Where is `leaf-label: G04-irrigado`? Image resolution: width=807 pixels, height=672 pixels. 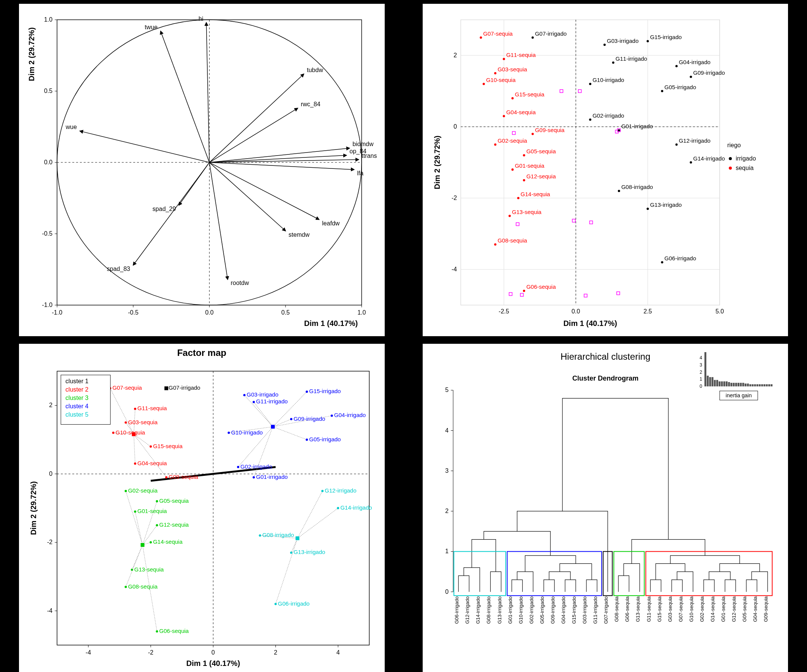 leaf-label: G04-irrigado is located at coordinates (563, 610).